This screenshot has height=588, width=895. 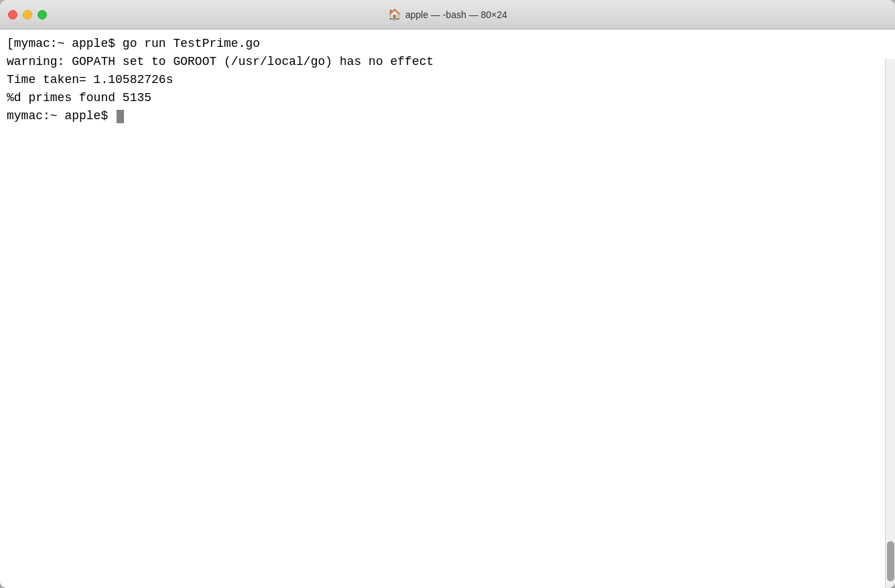 What do you see at coordinates (456, 15) in the screenshot?
I see `title-text: apple — -bash — 80×24` at bounding box center [456, 15].